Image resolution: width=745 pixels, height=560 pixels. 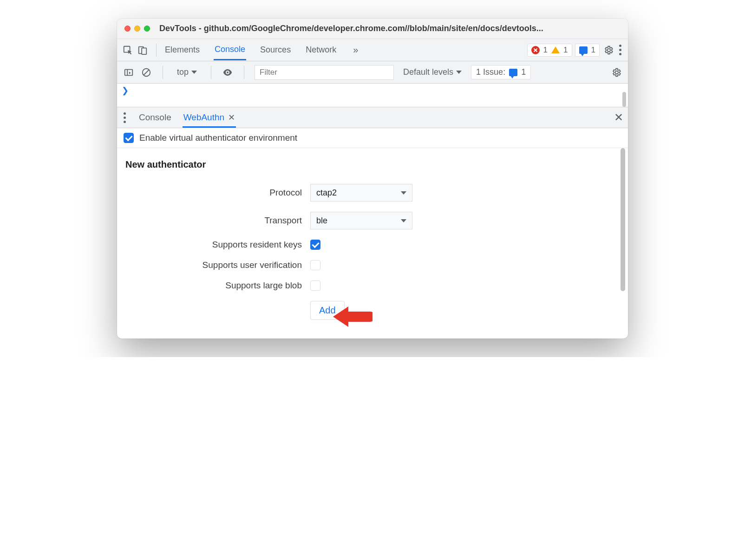 I want to click on protocol-value: ctap2, so click(x=327, y=193).